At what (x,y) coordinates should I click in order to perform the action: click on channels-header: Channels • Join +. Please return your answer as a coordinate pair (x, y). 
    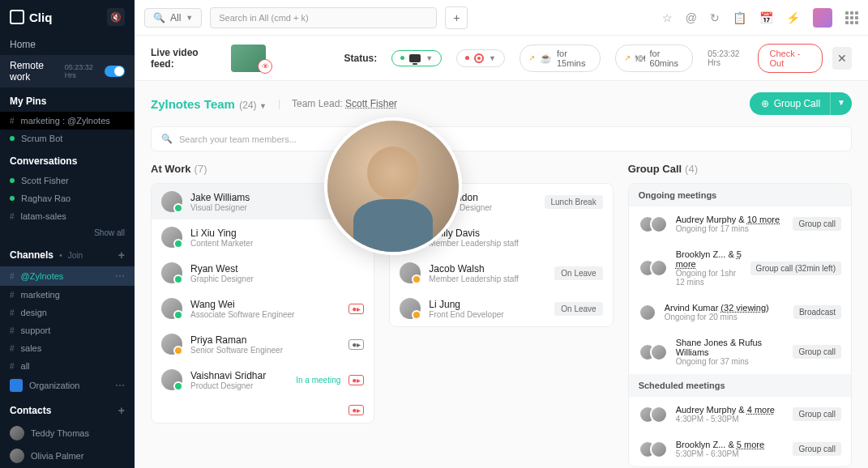
    Looking at the image, I should click on (67, 253).